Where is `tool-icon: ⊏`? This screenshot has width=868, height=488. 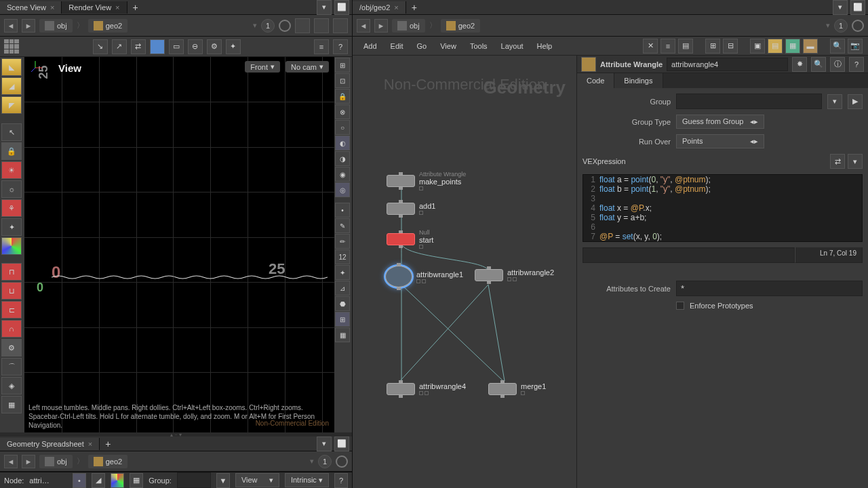
tool-icon: ⊏ is located at coordinates (12, 310).